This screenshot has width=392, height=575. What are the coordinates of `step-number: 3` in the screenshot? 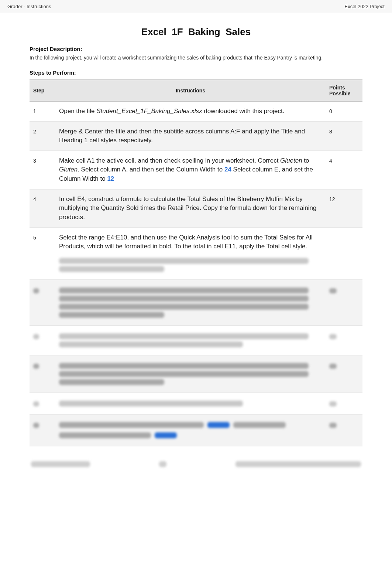 It's located at (42, 170).